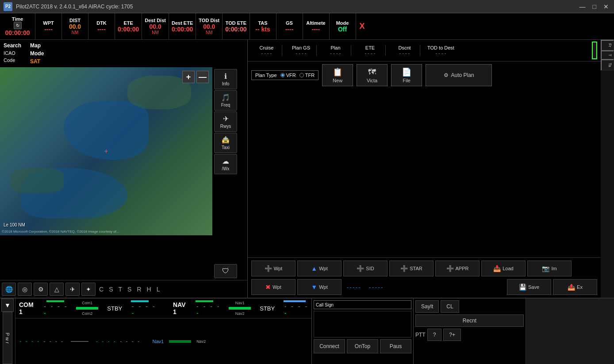 This screenshot has height=364, width=614. I want to click on freq-label: Freq, so click(226, 105).